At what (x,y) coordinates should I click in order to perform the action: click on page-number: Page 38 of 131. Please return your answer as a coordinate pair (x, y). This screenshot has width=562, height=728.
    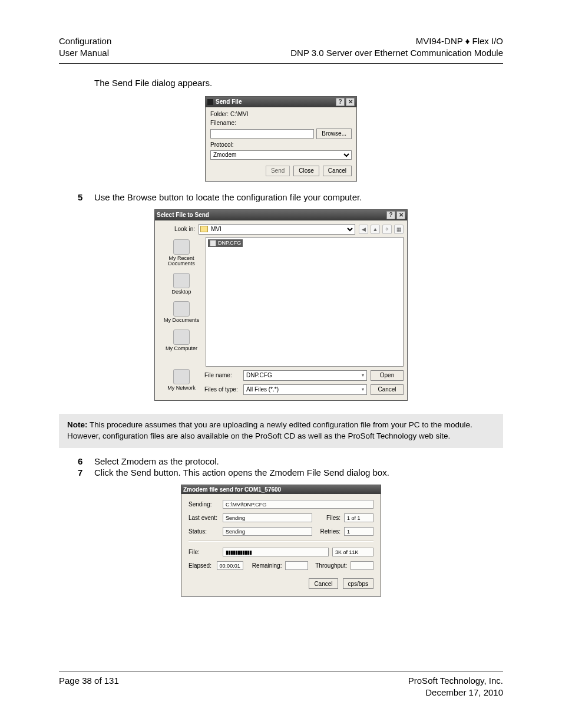
    Looking at the image, I should click on (89, 687).